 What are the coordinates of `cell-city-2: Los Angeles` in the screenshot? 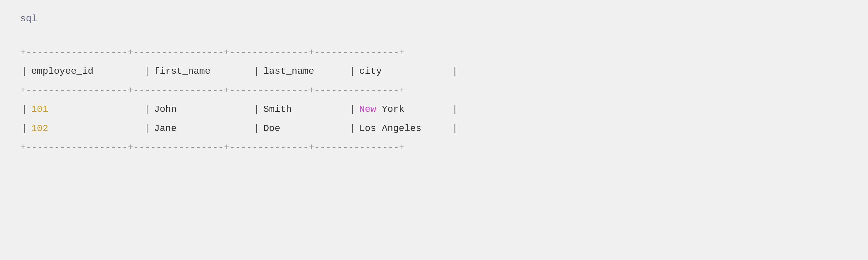 It's located at (404, 129).